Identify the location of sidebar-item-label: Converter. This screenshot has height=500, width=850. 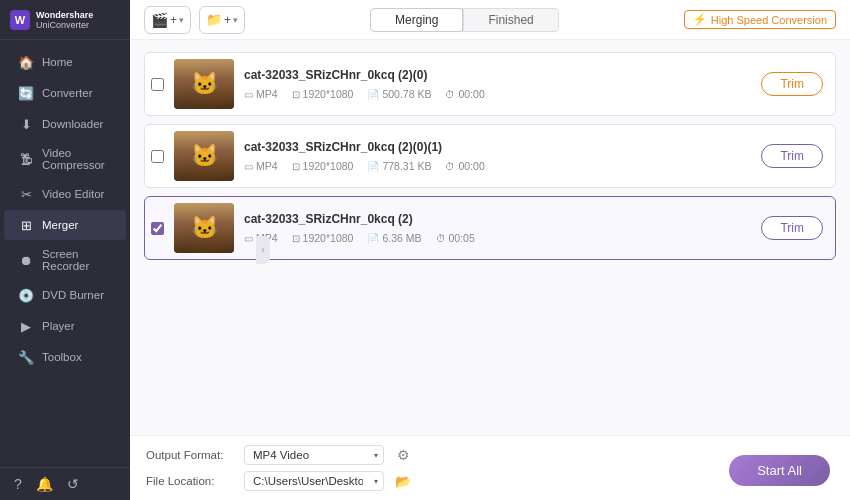
(68, 93).